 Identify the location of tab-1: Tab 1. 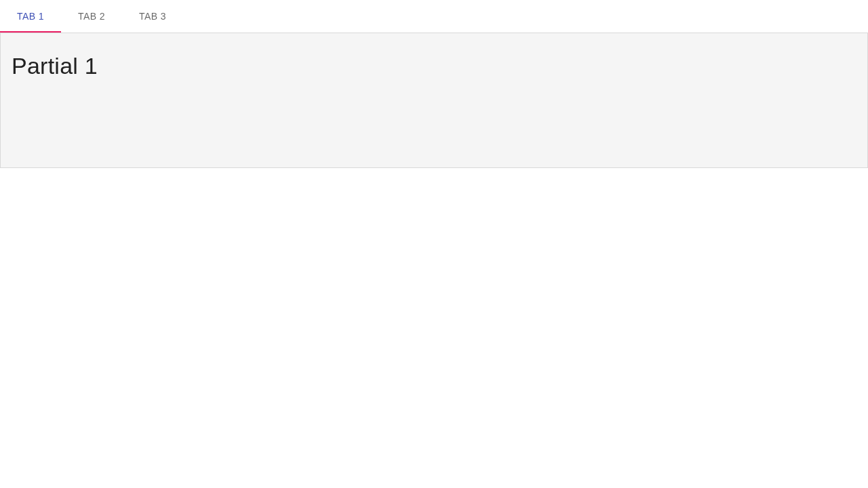
(31, 16).